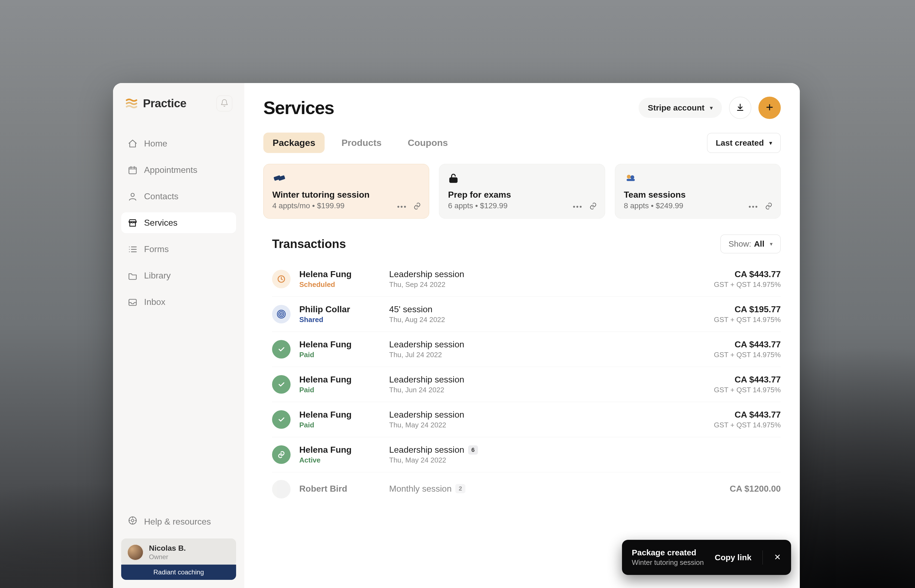 The height and width of the screenshot is (588, 915). I want to click on plus-icon, so click(770, 108).